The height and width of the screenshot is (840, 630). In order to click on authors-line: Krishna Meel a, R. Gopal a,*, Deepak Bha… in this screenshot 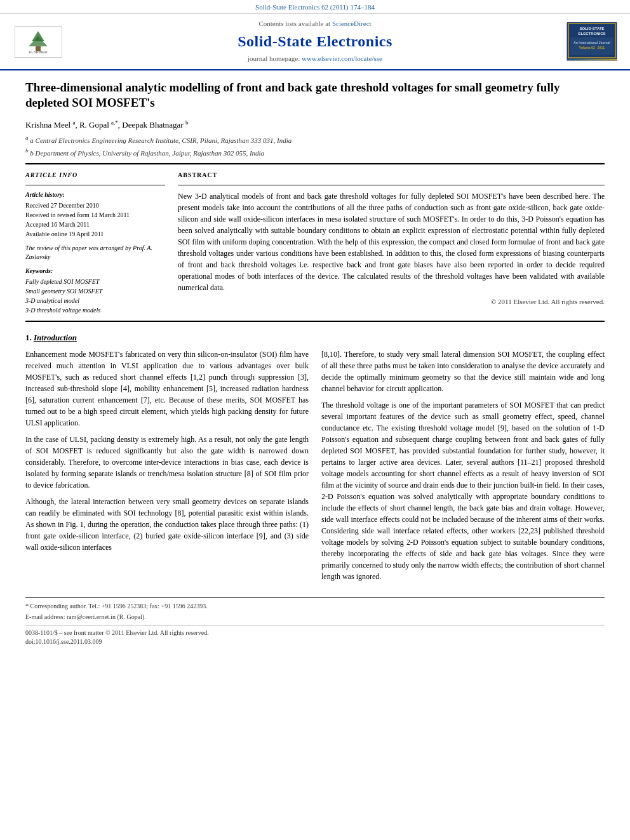, I will do `click(315, 125)`.